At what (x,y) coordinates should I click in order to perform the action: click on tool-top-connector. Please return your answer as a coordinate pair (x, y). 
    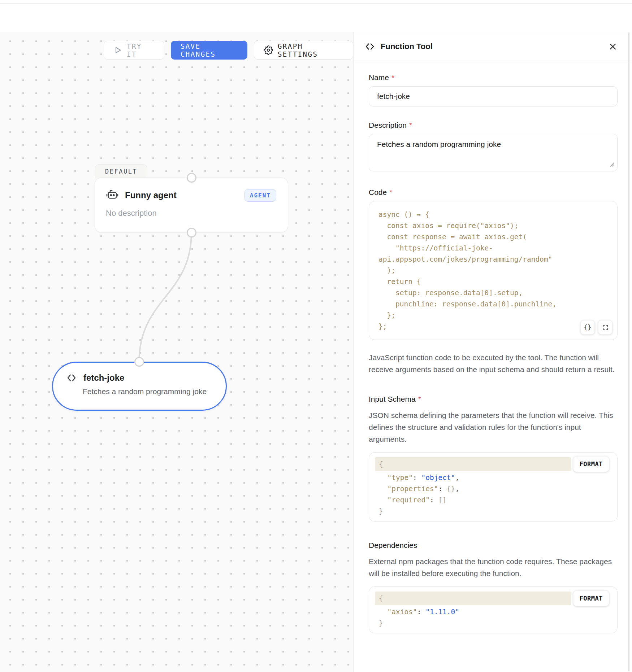
    Looking at the image, I should click on (139, 362).